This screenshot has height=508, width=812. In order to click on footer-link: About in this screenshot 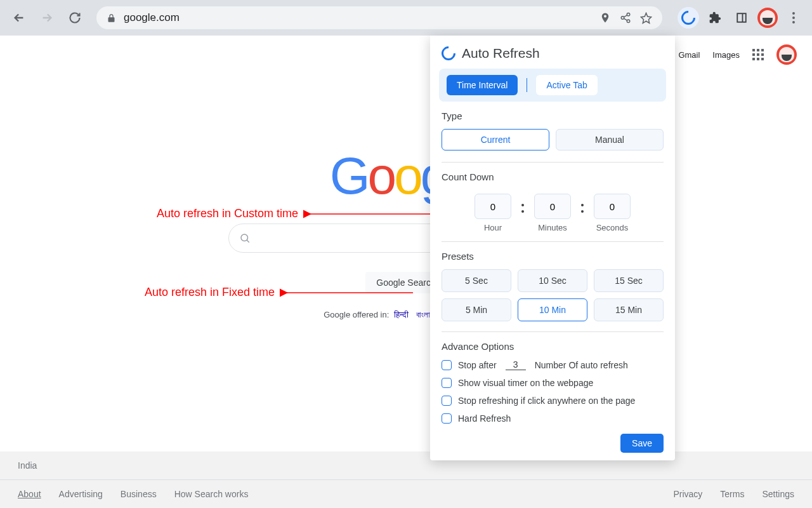, I will do `click(29, 494)`.